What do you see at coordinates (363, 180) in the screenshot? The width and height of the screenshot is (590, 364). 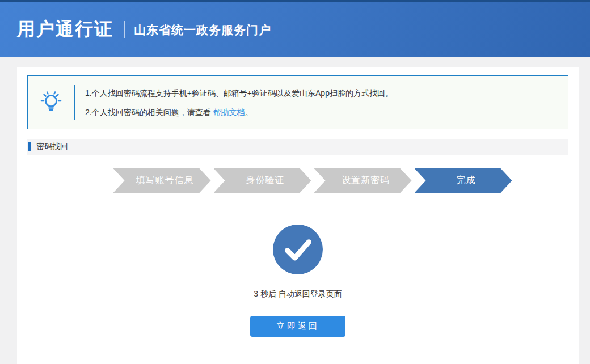 I see `step-set-new-password: 设置新密码` at bounding box center [363, 180].